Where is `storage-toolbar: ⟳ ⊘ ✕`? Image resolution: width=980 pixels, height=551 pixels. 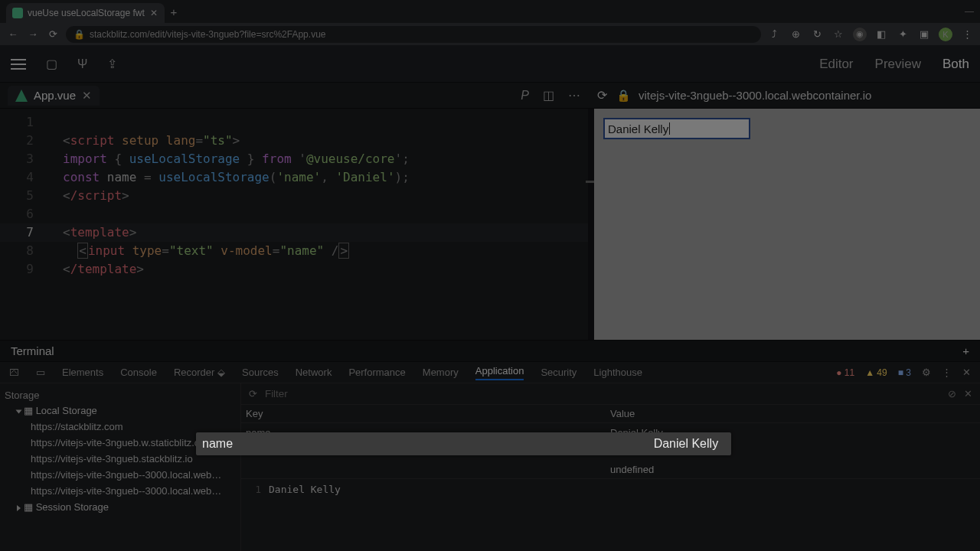 storage-toolbar: ⟳ ⊘ ✕ is located at coordinates (611, 394).